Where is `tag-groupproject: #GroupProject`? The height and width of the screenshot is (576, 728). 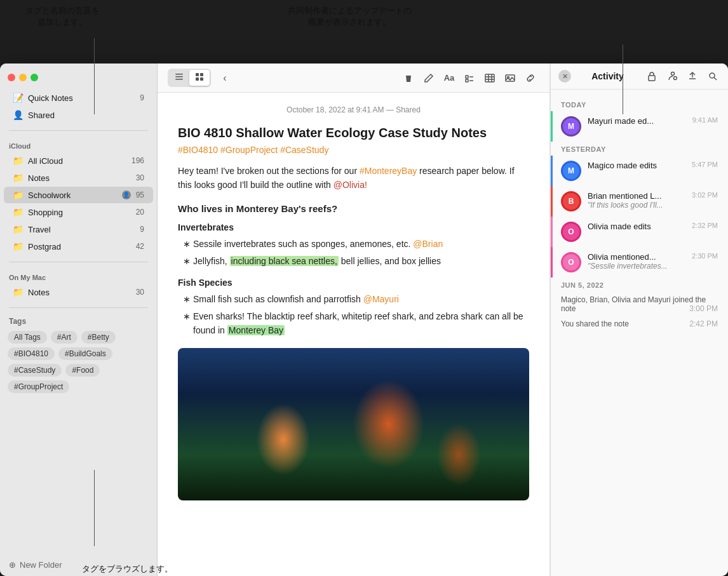
tag-groupproject: #GroupProject is located at coordinates (38, 387).